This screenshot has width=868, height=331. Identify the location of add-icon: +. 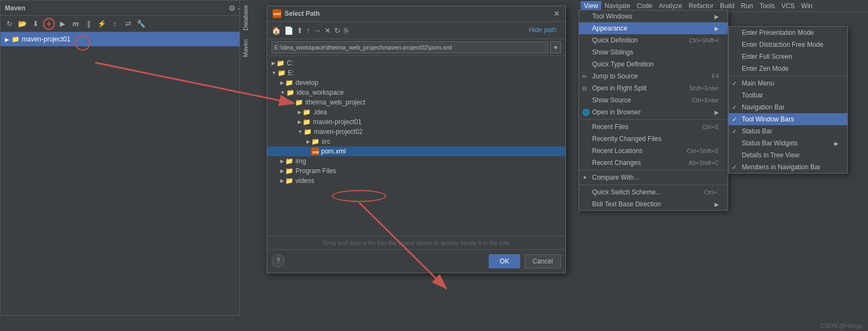
(49, 24).